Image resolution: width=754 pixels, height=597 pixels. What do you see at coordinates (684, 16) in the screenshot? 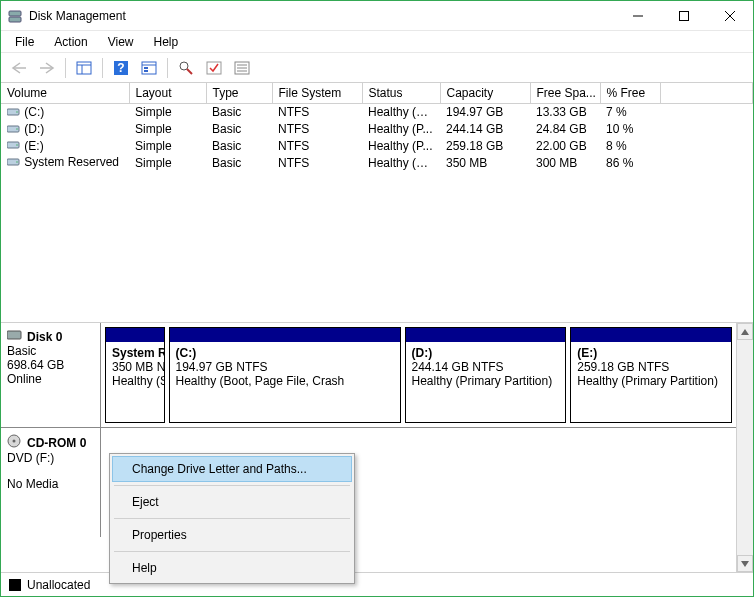
I see `maximize-button` at bounding box center [684, 16].